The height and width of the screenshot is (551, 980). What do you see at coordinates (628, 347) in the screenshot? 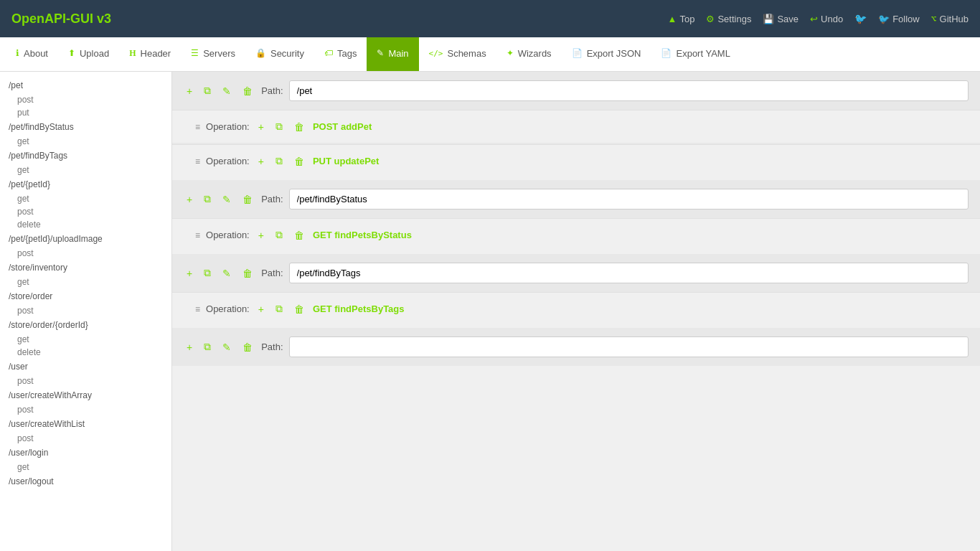
I see `path-input-partial` at bounding box center [628, 347].